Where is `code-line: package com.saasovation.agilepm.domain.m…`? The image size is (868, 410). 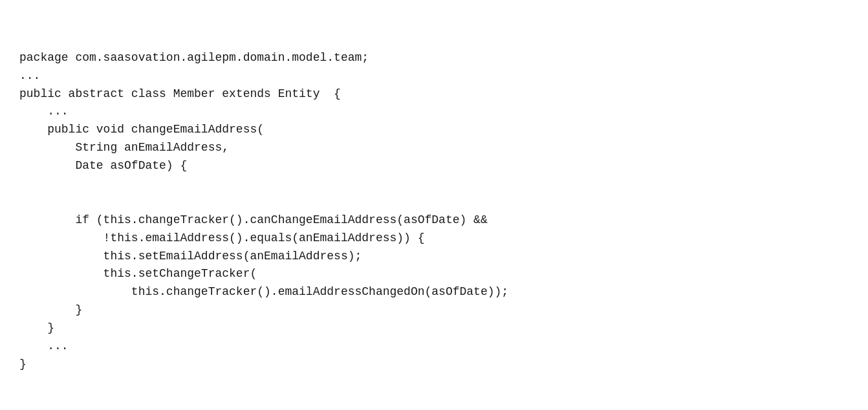
code-line: package com.saasovation.agilepm.domain.m… is located at coordinates (434, 58).